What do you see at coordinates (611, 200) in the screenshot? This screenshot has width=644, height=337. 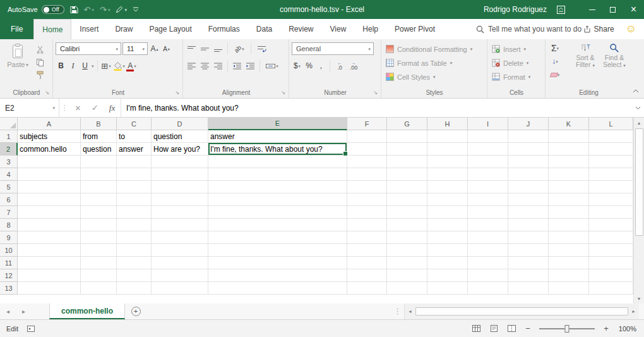 I see `cell-L6` at bounding box center [611, 200].